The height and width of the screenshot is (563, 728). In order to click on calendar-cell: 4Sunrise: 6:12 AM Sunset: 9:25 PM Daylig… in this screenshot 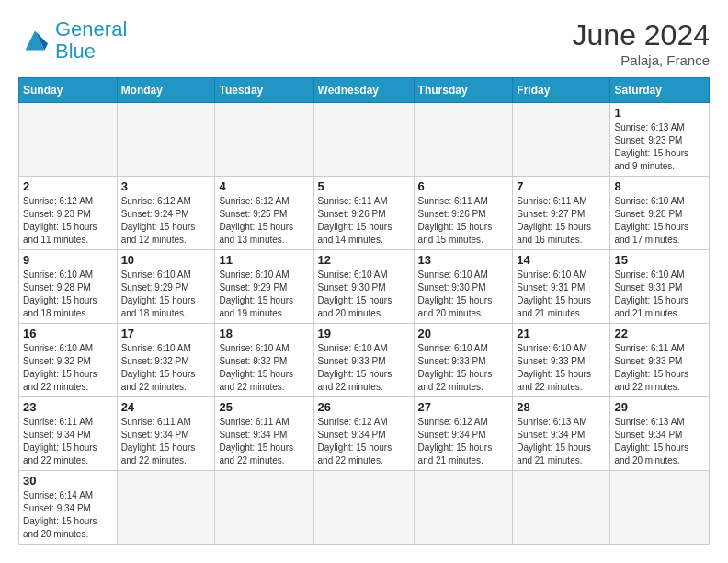, I will do `click(265, 213)`.